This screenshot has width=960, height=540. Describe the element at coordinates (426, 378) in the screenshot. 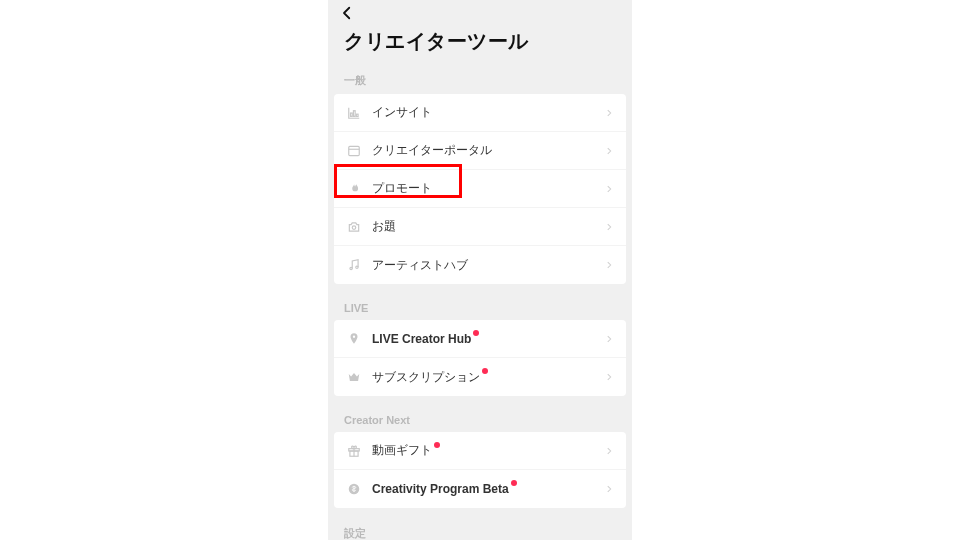

I see `row-label-text: サブスクリプション` at that location.